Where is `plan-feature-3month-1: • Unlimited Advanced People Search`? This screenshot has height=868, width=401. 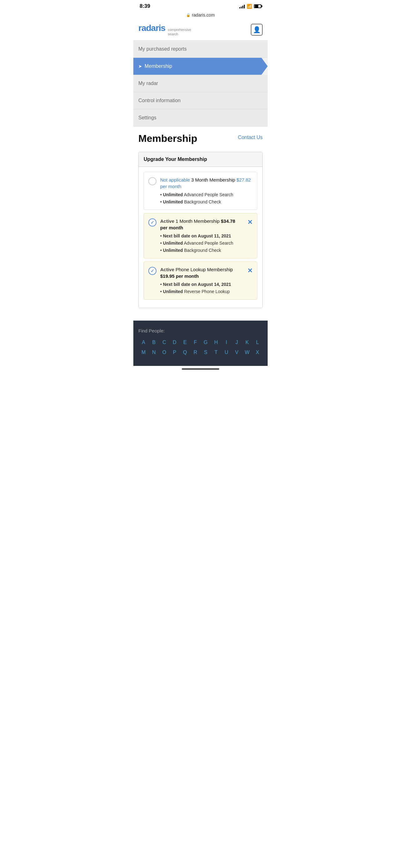
plan-feature-3month-1: • Unlimited Advanced People Search is located at coordinates (206, 195).